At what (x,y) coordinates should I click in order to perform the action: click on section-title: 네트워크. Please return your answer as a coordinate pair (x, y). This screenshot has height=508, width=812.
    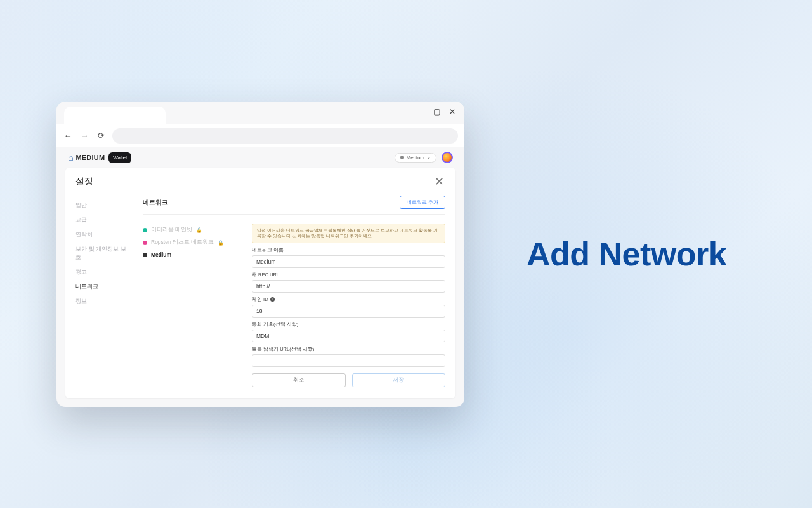
    Looking at the image, I should click on (155, 203).